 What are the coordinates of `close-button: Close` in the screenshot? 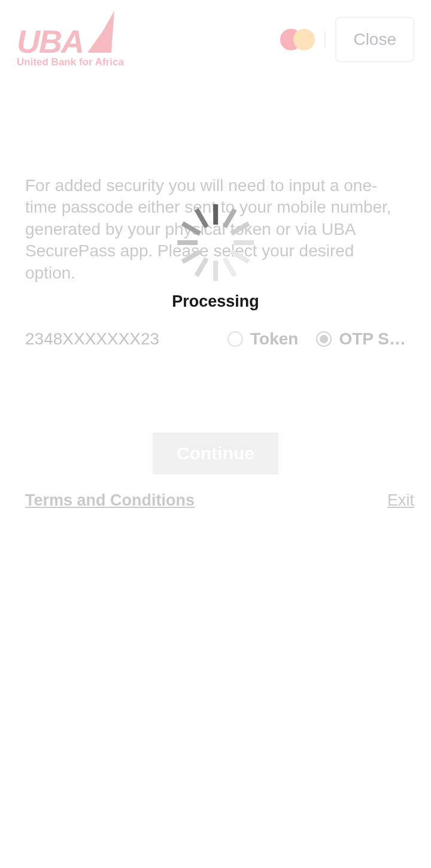 It's located at (375, 40).